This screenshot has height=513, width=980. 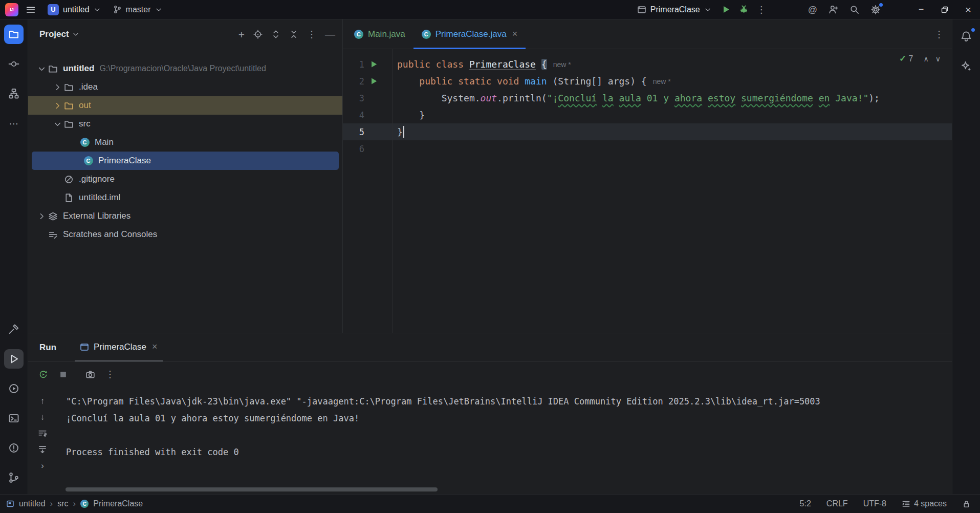 I want to click on notifications-bell-icon, so click(x=966, y=36).